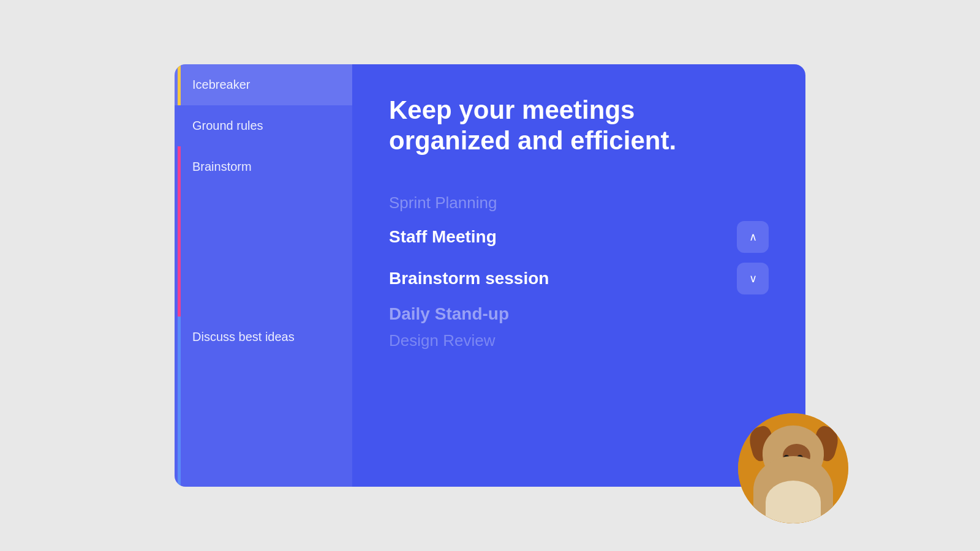 The image size is (980, 551). What do you see at coordinates (753, 279) in the screenshot?
I see `chevron-down-icon: ∨` at bounding box center [753, 279].